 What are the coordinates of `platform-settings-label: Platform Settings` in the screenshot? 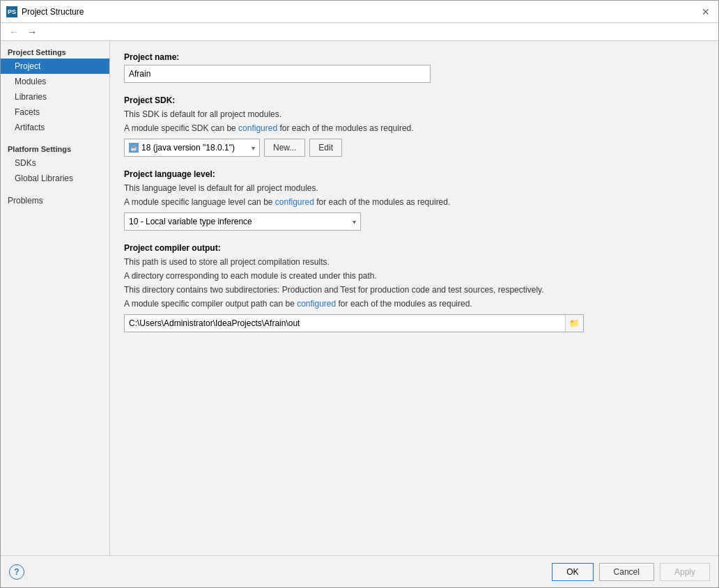 It's located at (55, 148).